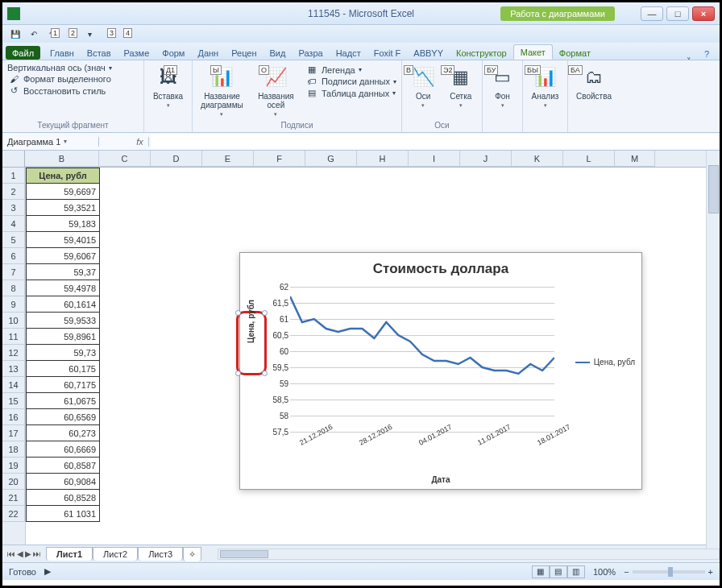  I want to click on row-header: 13, so click(14, 369).